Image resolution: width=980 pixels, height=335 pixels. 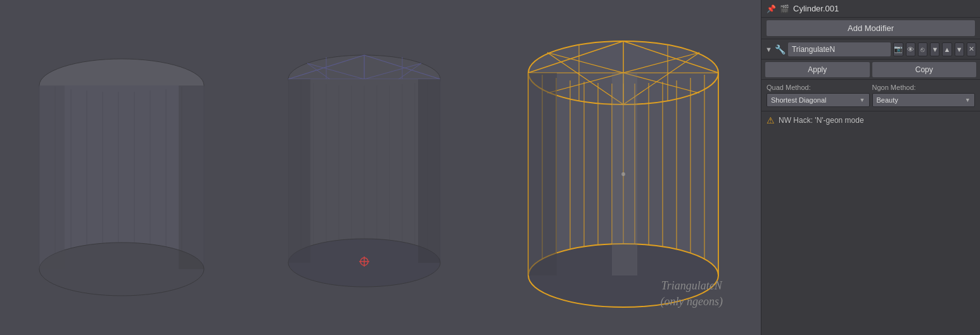 What do you see at coordinates (925, 70) in the screenshot?
I see `copy-button: Copy` at bounding box center [925, 70].